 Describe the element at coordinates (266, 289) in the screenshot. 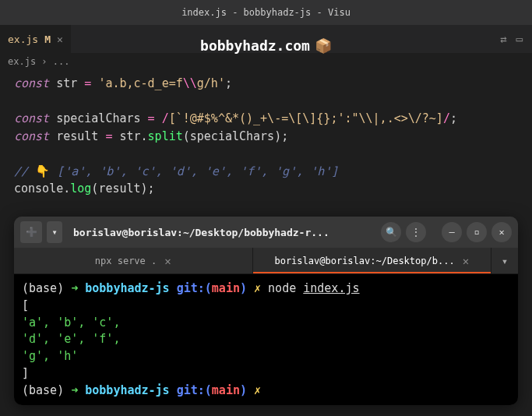

I see `prompt-line-1: (base) ➜ bobbyhadz-js git:(main) ✗ node …` at that location.